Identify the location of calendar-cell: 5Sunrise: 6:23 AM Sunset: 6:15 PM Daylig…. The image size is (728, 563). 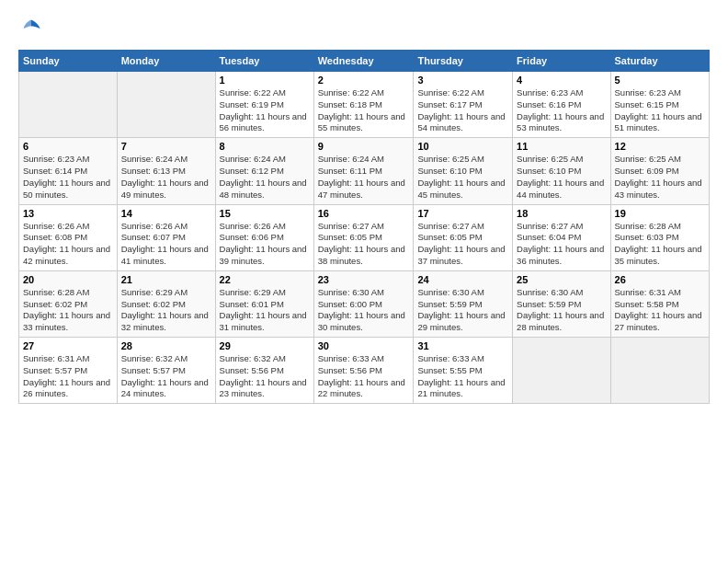
(660, 105).